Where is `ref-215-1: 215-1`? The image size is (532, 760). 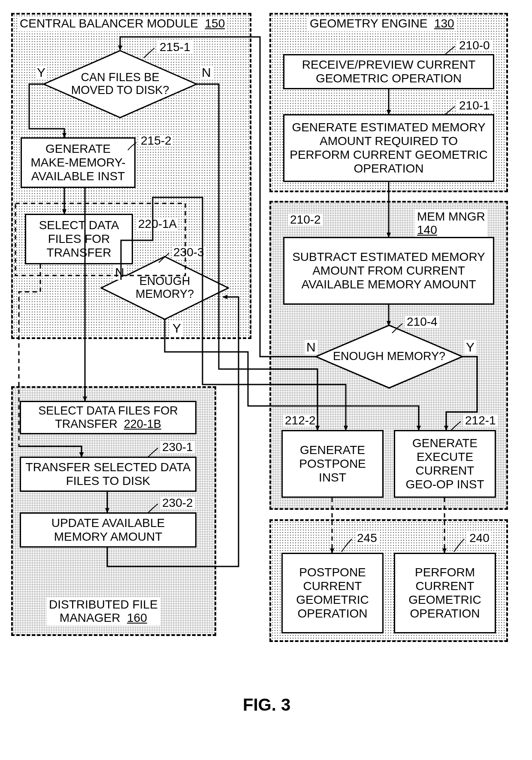 ref-215-1: 215-1 is located at coordinates (175, 47).